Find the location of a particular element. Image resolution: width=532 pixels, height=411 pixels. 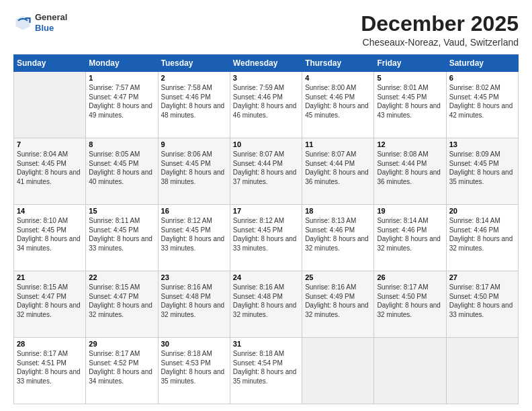

cell-content: Sunrise: 8:02 AMSunset: 4:45 PMDaylight:… is located at coordinates (482, 101).